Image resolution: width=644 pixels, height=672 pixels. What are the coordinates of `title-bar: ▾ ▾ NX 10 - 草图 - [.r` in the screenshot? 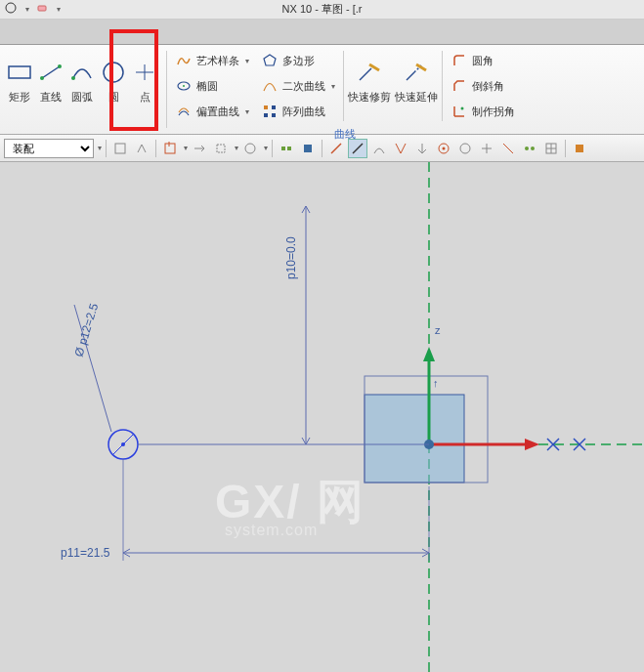 It's located at (322, 10).